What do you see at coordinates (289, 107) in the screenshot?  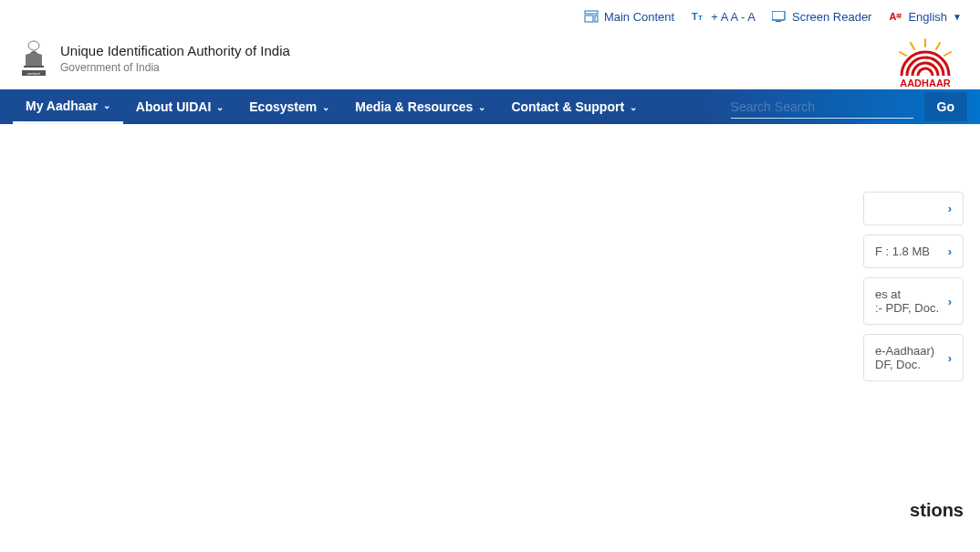 I see `nav-ecosystem: Ecosystem⌄` at bounding box center [289, 107].